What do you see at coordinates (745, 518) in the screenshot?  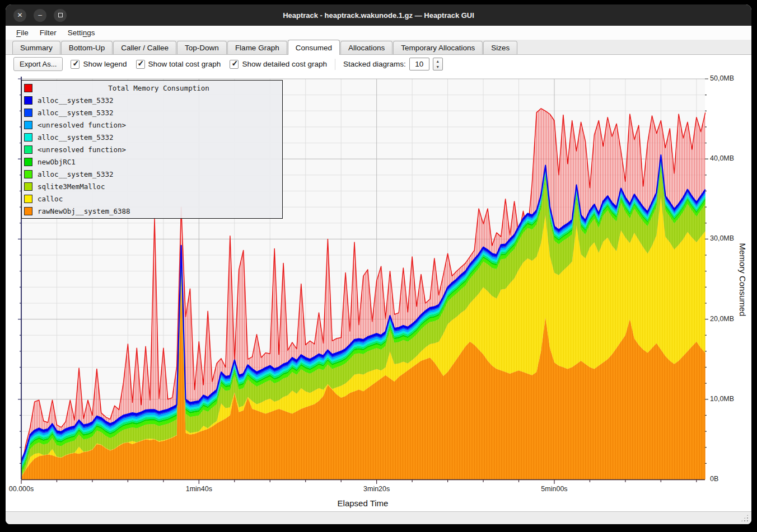 I see `resize-grip-icon` at bounding box center [745, 518].